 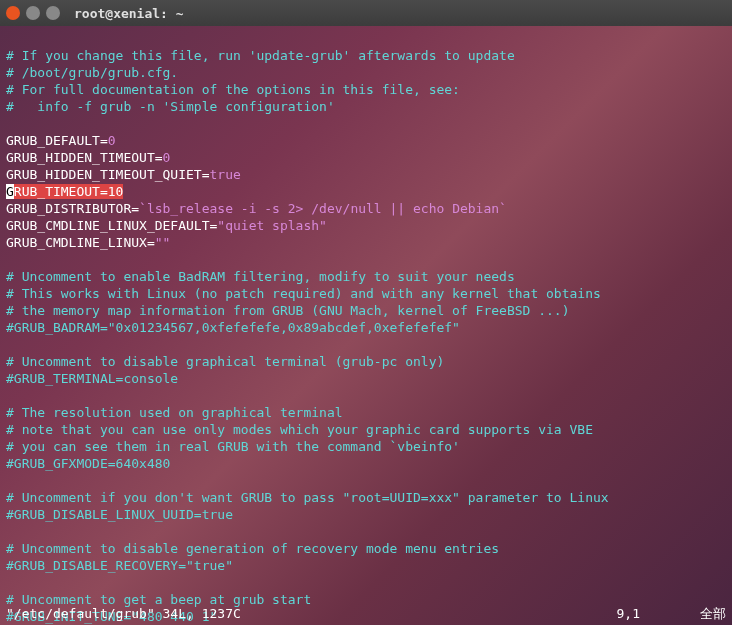 What do you see at coordinates (252, 548) in the screenshot?
I see `file-line: # Uncomment to disable generation of rec…` at bounding box center [252, 548].